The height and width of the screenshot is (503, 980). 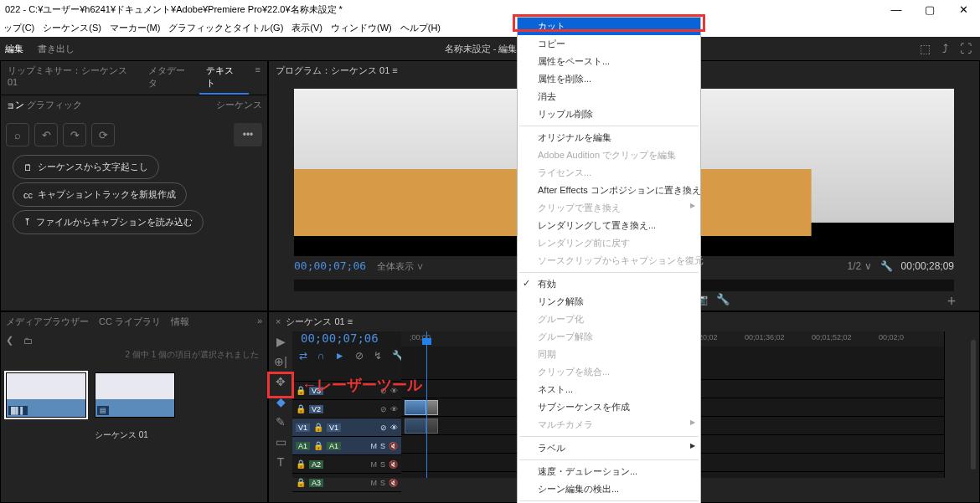 What do you see at coordinates (490, 9) in the screenshot?
I see `window-titlebar: 022 - C:¥ユーザー¥h6241¥ドキュメント¥Adobe¥Premier…` at bounding box center [490, 9].